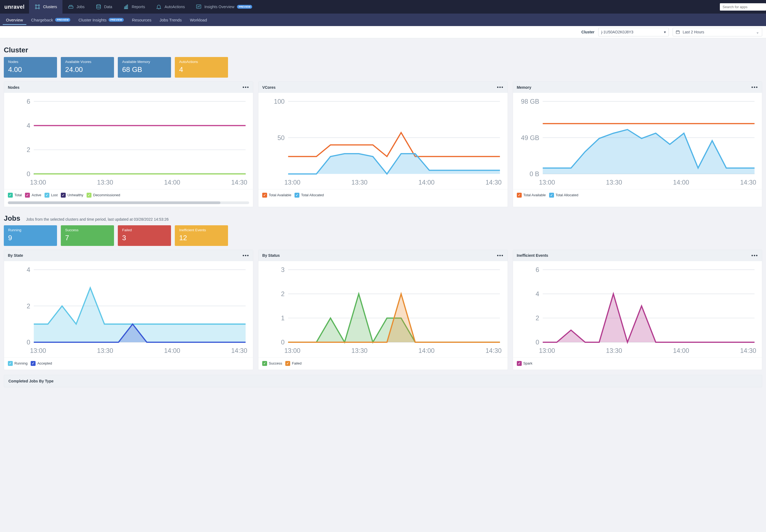  What do you see at coordinates (292, 351) in the screenshot?
I see `svg-text: 13:00` at bounding box center [292, 351].